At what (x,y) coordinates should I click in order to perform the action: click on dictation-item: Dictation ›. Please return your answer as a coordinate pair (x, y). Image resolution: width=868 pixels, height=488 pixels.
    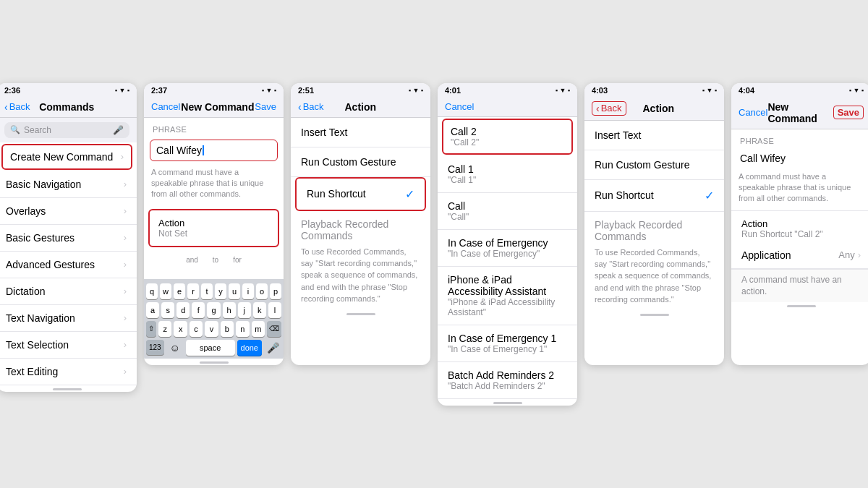
    Looking at the image, I should click on (68, 292).